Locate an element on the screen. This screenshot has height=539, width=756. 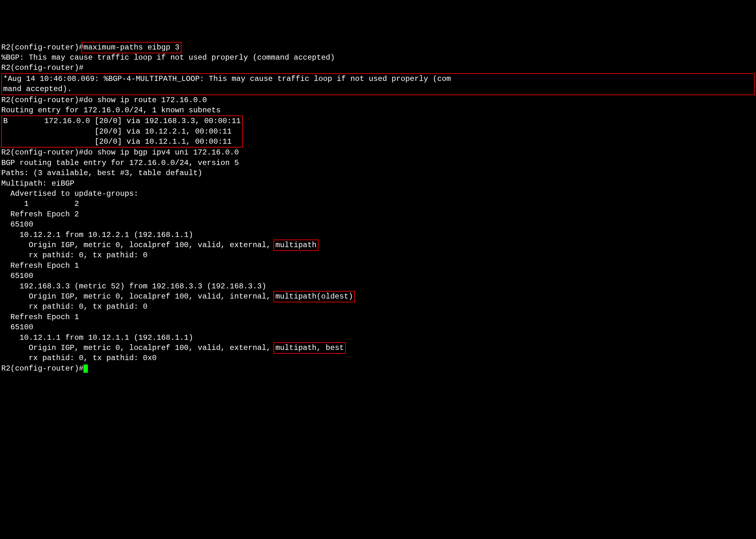
nexthop-2: 192.168.3.3 (metric 52) from 192.168.3.3… is located at coordinates (378, 286).